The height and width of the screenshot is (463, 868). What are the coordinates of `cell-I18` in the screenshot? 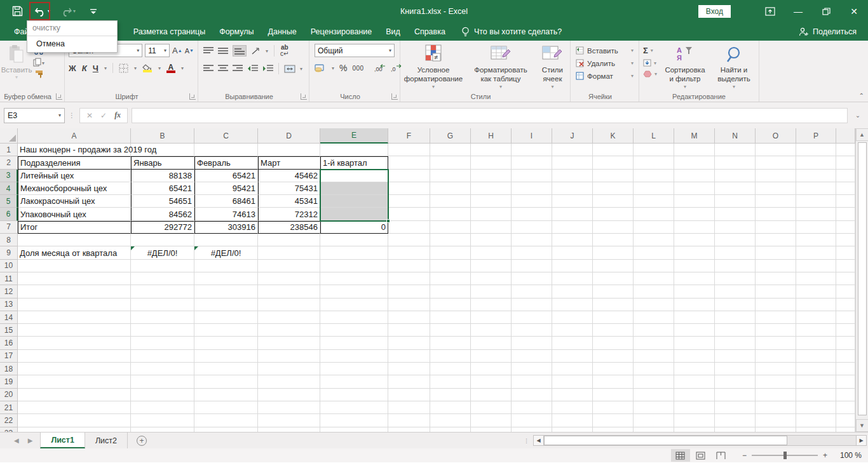 It's located at (532, 369).